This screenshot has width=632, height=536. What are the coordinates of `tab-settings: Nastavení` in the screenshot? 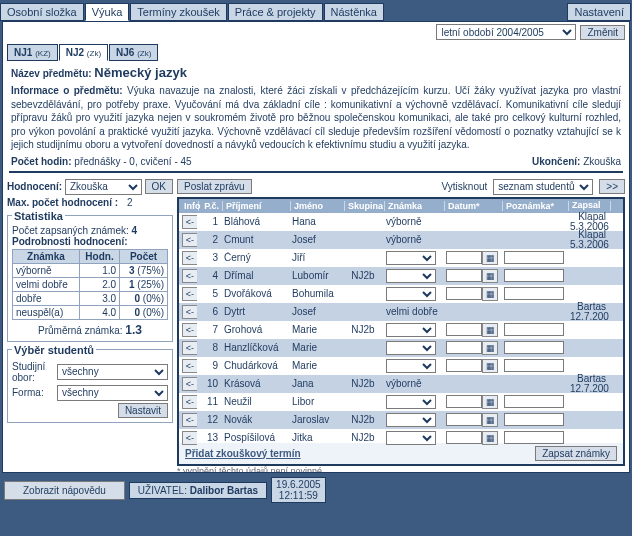 It's located at (599, 12).